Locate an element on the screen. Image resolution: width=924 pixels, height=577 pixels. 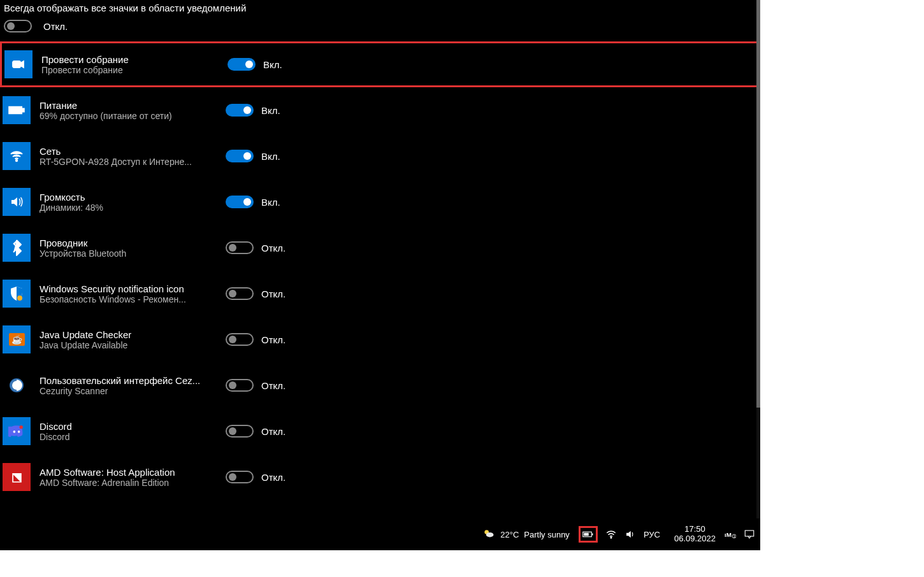
cezurity-icon is located at coordinates (17, 385).